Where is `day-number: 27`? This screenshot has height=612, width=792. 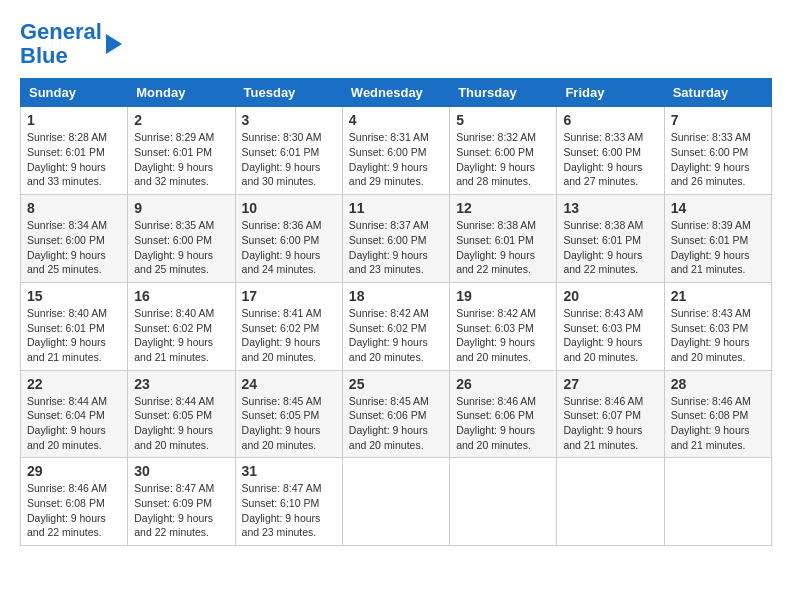
day-number: 27 is located at coordinates (610, 384).